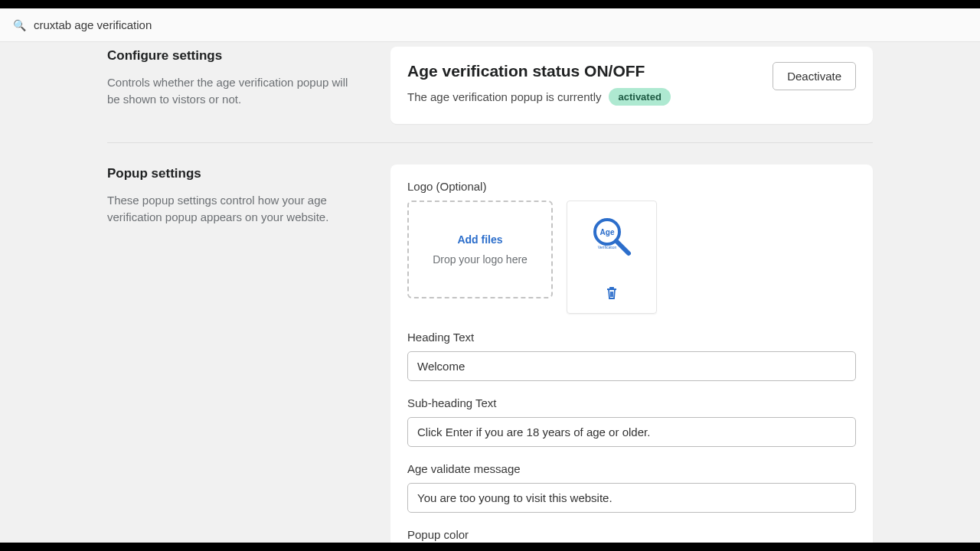 Image resolution: width=980 pixels, height=551 pixels. Describe the element at coordinates (490, 93) in the screenshot. I see `section-configure: Configure settings Controls whether the …` at that location.